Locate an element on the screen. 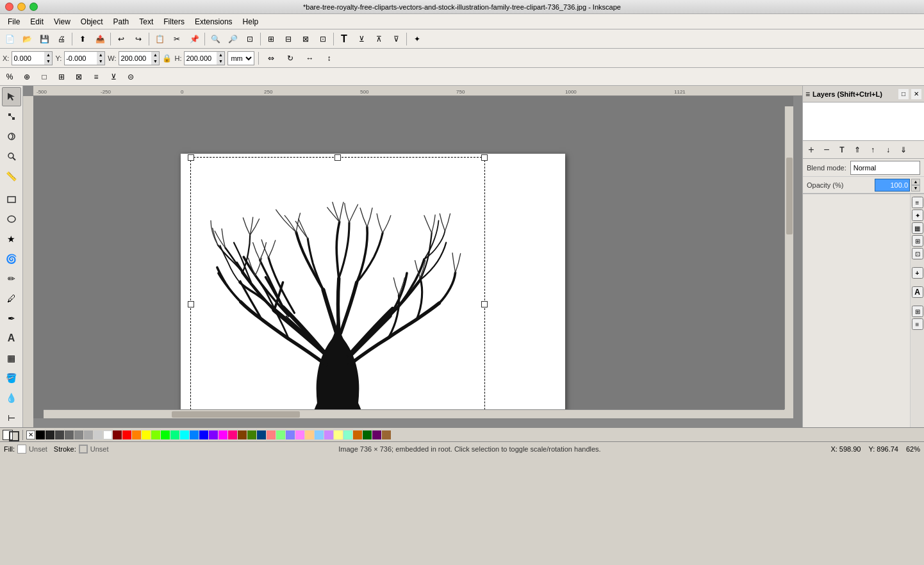 The width and height of the screenshot is (924, 565). save-button: 💾 is located at coordinates (44, 39).